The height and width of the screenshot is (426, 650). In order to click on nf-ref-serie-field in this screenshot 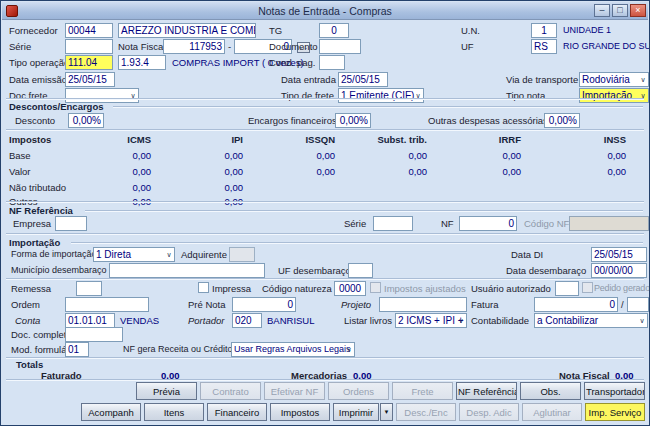, I will do `click(393, 224)`.